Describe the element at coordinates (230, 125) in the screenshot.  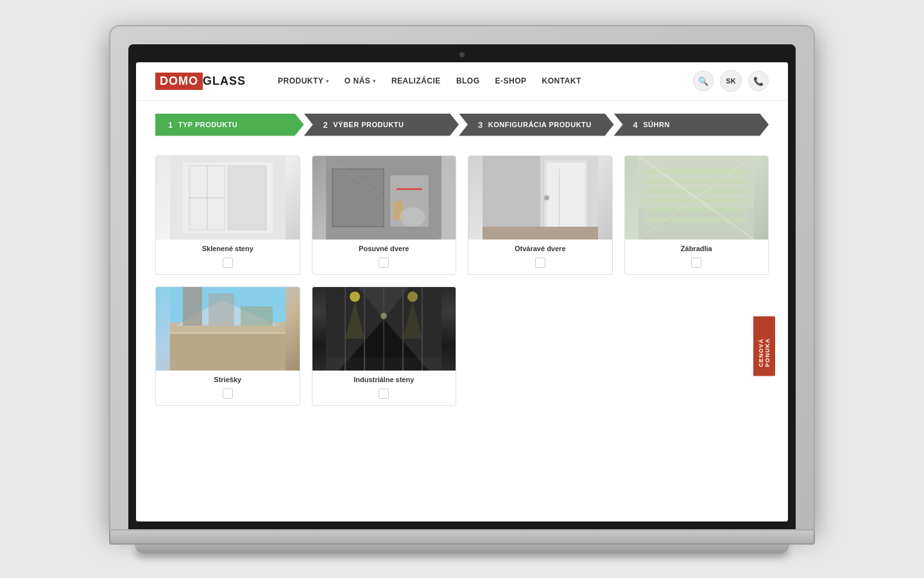
I see `step-1: 1 TYP PRODUKTU` at that location.